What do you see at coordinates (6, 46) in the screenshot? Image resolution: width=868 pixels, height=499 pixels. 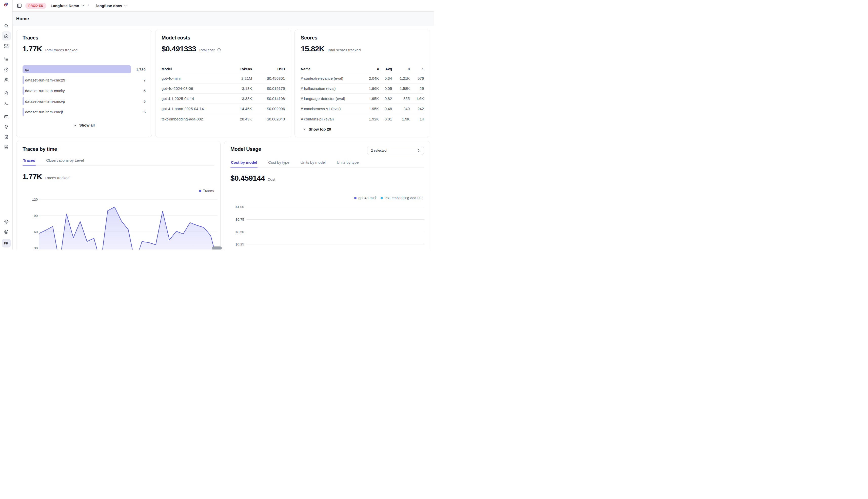 I see `dashboards-icon` at bounding box center [6, 46].